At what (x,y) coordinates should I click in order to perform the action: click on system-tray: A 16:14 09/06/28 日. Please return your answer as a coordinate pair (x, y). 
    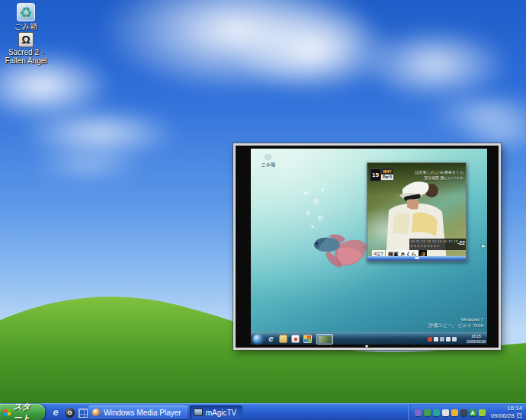
    Looking at the image, I should click on (467, 412).